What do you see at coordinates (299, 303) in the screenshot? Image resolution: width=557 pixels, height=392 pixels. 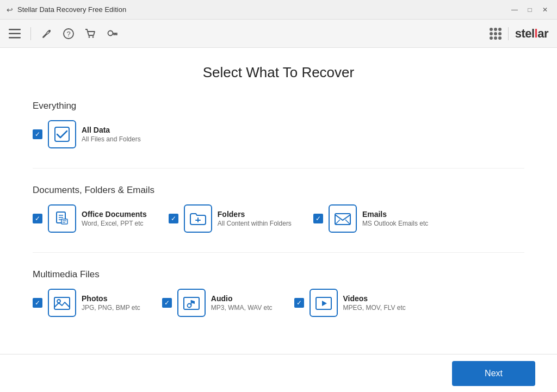 I see `videos-checkbox: ✓` at bounding box center [299, 303].